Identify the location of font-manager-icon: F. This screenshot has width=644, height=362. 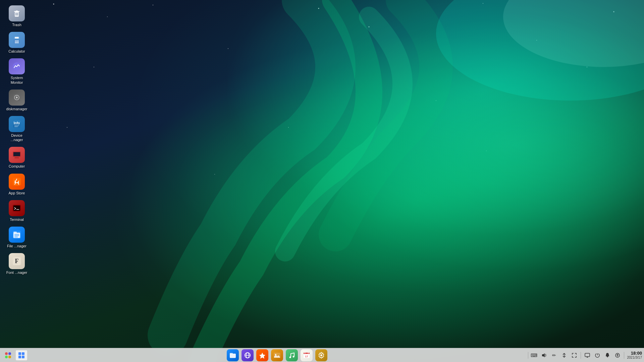
(17, 261).